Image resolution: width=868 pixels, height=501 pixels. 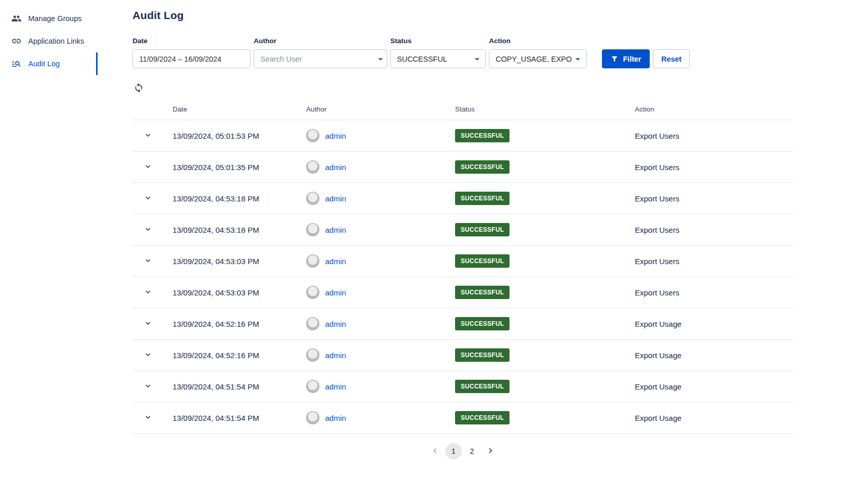 I want to click on row-date: 13/09/2024, 05:01:35 PM, so click(x=239, y=168).